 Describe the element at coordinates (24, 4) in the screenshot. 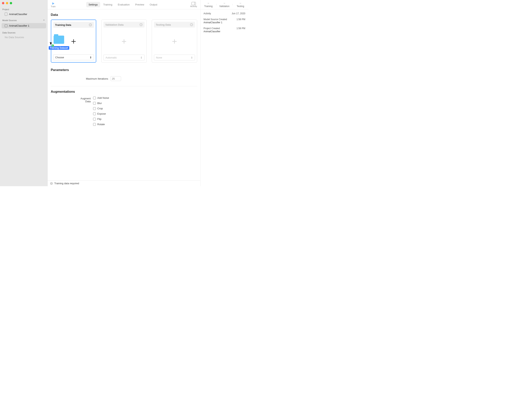

I see `window-controls` at that location.